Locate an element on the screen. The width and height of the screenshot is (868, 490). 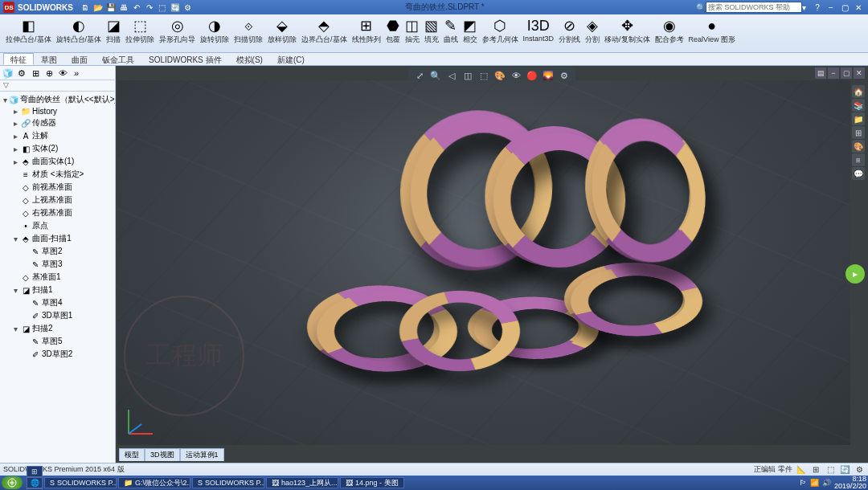
ribbon-移动/复制实体: ✥移动/复制实体 is located at coordinates (627, 34).